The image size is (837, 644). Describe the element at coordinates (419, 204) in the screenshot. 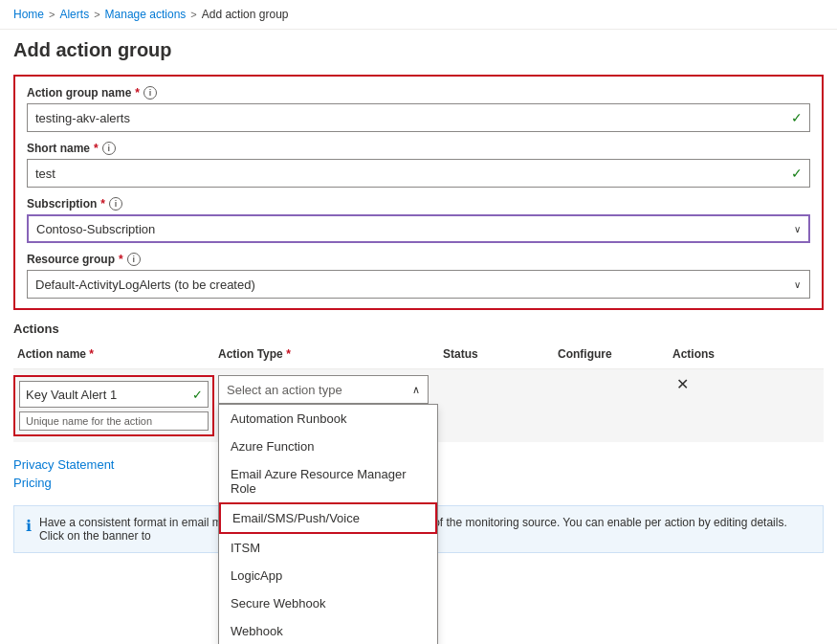

I see `subscription-label: Subscription * i` at that location.